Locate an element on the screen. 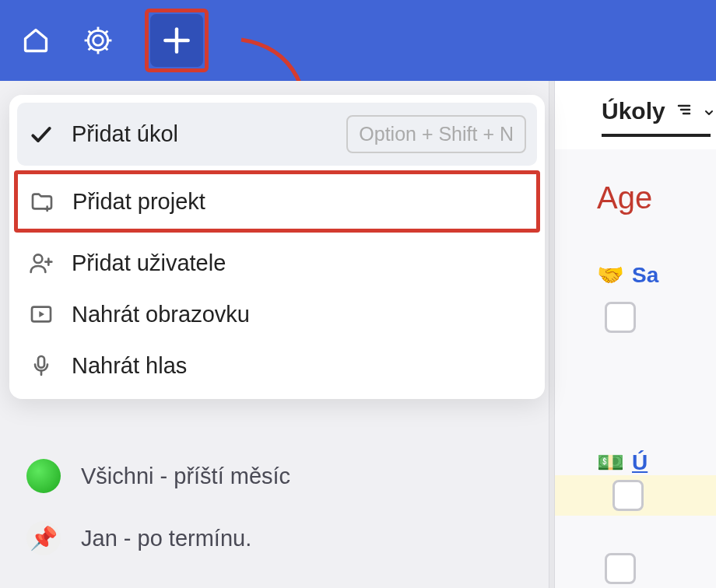  menu-item-record-voice: Nahrát hlas is located at coordinates (277, 366).